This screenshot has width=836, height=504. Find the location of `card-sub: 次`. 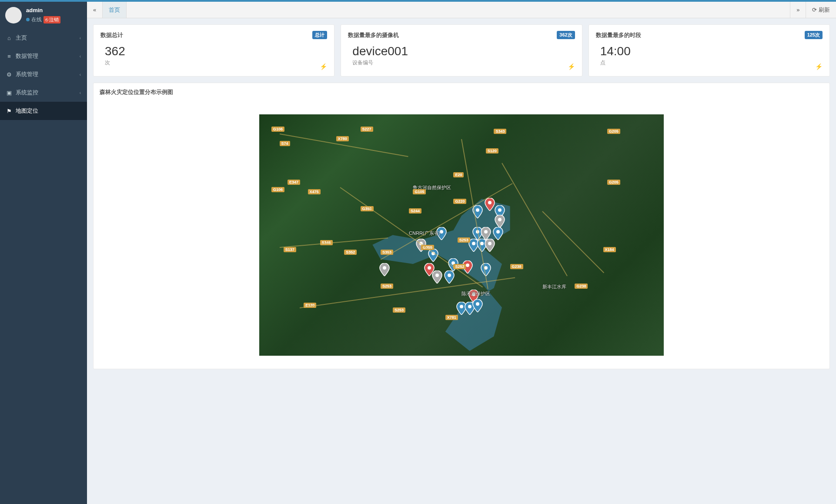

card-sub: 次 is located at coordinates (214, 63).